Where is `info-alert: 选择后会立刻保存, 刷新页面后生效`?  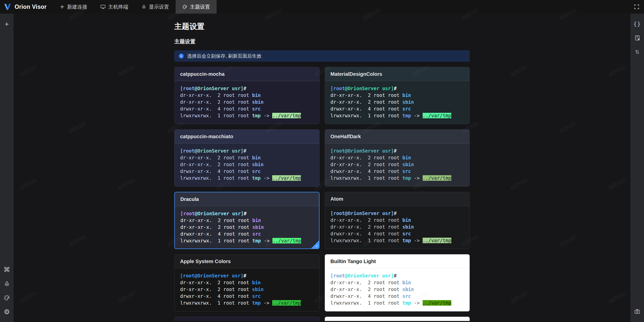
info-alert: 选择后会立刻保存, 刷新页面后生效 is located at coordinates (322, 56).